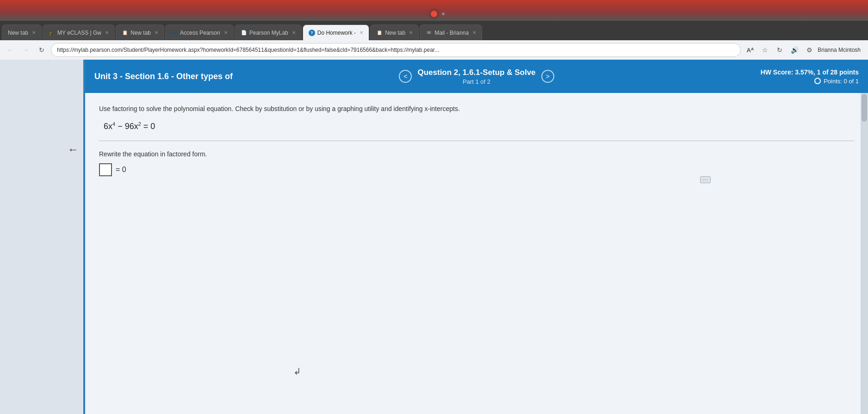  What do you see at coordinates (452, 33) in the screenshot?
I see `tab-label-8: Mail - Brianna` at bounding box center [452, 33].